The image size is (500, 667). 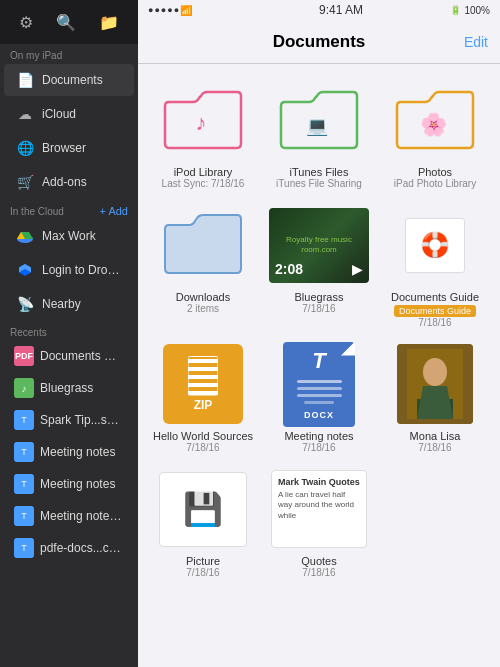 What do you see at coordinates (435, 245) in the screenshot?
I see `docguide-thumb: 🛟` at bounding box center [435, 245].